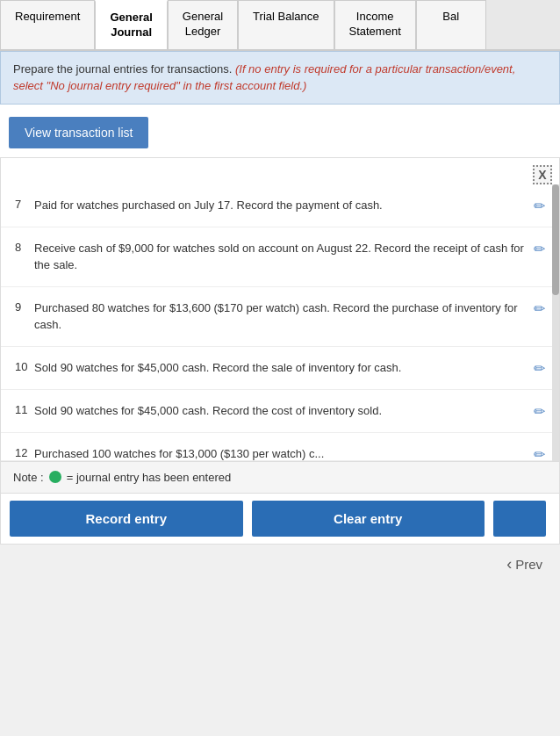 Image resolution: width=560 pixels, height=736 pixels. I want to click on clear-entry-button: Clear entry, so click(369, 518).